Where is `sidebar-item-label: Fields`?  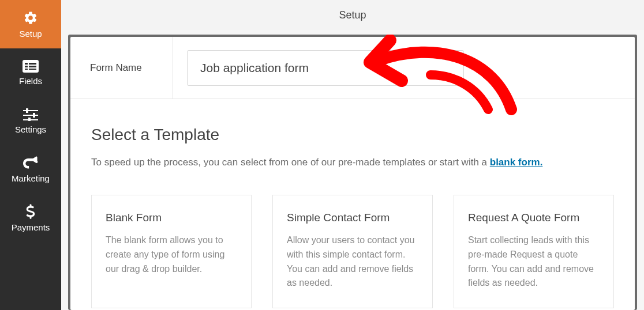
sidebar-item-label: Fields is located at coordinates (31, 81).